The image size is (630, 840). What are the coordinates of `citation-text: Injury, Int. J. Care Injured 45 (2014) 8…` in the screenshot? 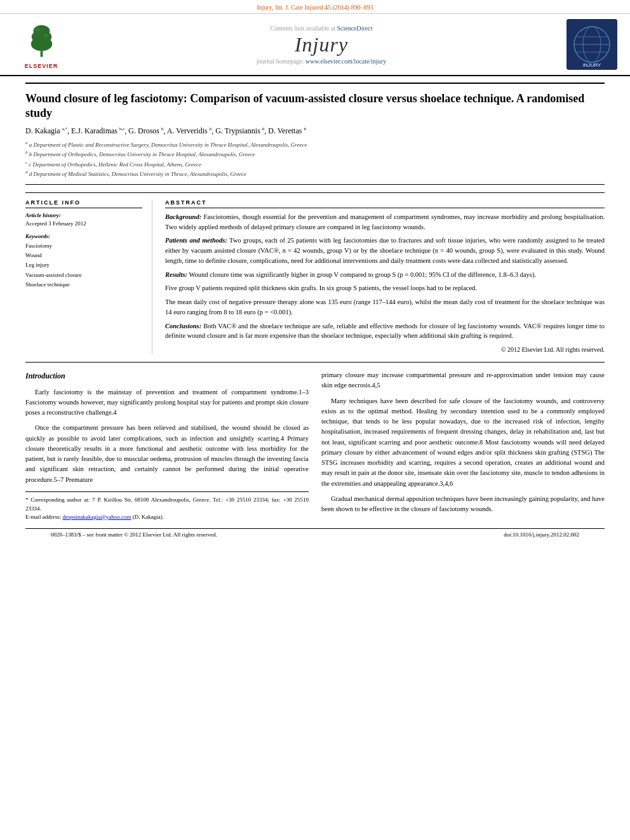 It's located at (315, 8).